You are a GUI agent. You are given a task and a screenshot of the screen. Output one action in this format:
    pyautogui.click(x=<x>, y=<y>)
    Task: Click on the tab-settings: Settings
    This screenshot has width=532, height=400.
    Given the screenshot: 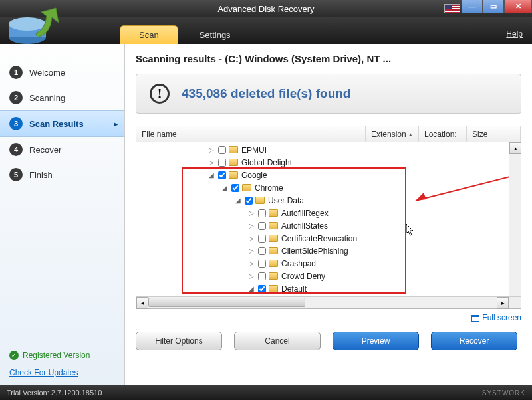 What is the action you would take?
    pyautogui.click(x=215, y=35)
    